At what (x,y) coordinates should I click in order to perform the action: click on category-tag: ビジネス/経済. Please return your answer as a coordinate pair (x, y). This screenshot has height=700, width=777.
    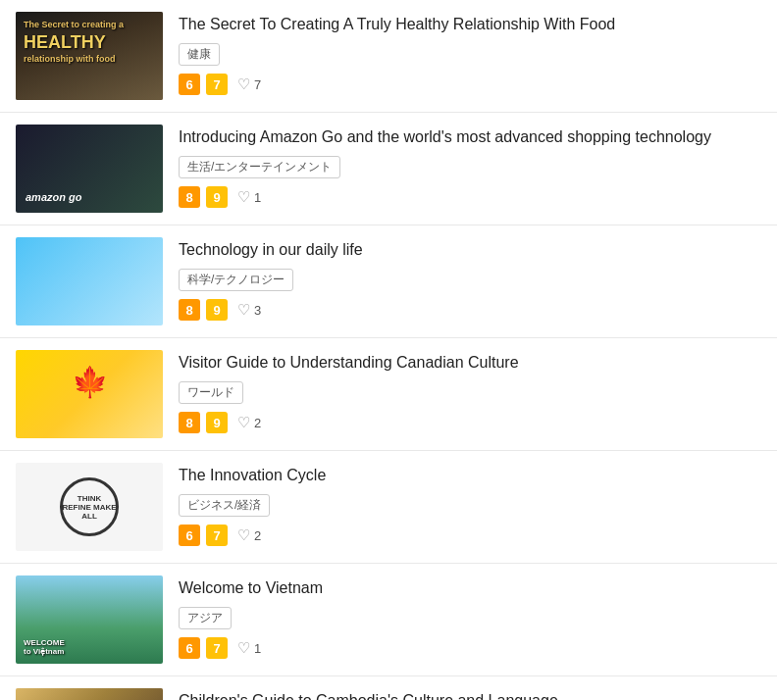
    Looking at the image, I should click on (224, 506).